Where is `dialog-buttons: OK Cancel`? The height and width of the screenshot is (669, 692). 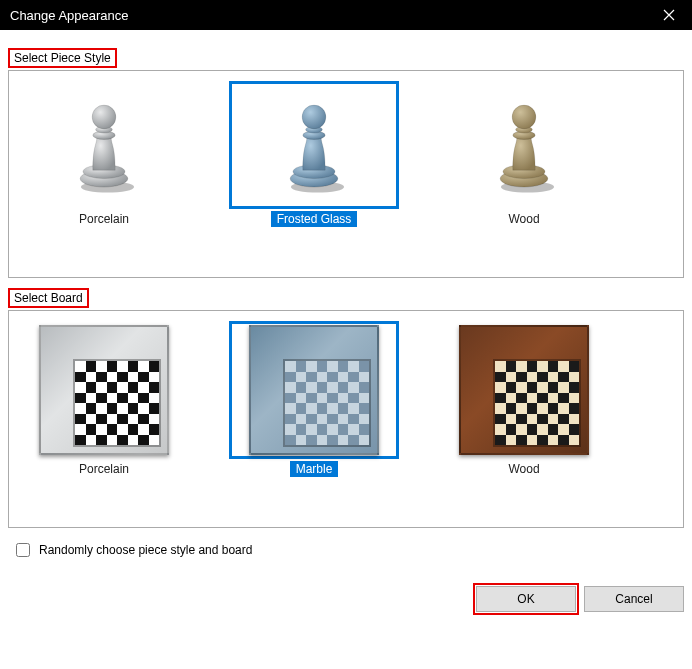 dialog-buttons: OK Cancel is located at coordinates (346, 595).